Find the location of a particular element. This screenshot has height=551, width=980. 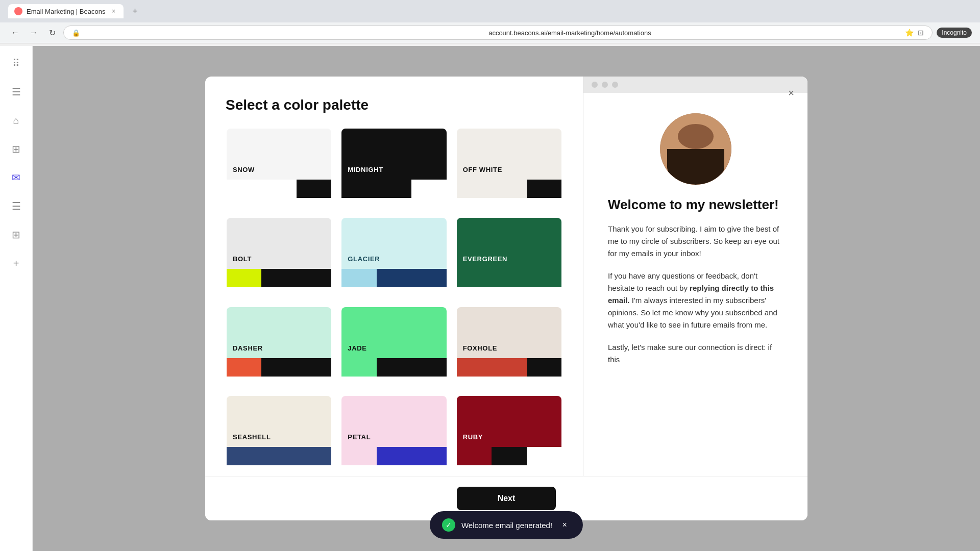

palette-label-4: GLACIER is located at coordinates (363, 259).